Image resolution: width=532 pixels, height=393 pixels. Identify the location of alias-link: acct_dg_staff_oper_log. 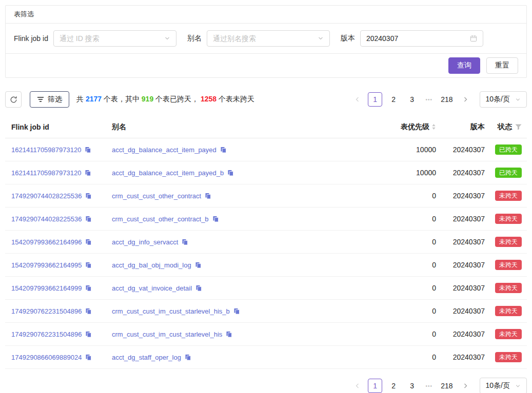
(147, 358).